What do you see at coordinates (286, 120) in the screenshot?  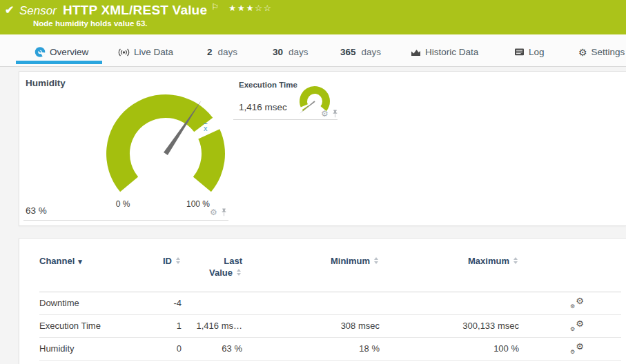 I see `execution-time-widget-divider` at bounding box center [286, 120].